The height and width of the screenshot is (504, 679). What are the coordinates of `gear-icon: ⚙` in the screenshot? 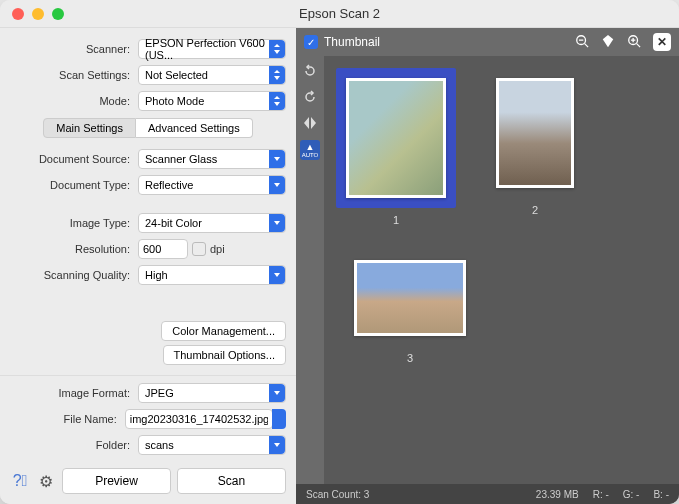 It's located at (46, 481).